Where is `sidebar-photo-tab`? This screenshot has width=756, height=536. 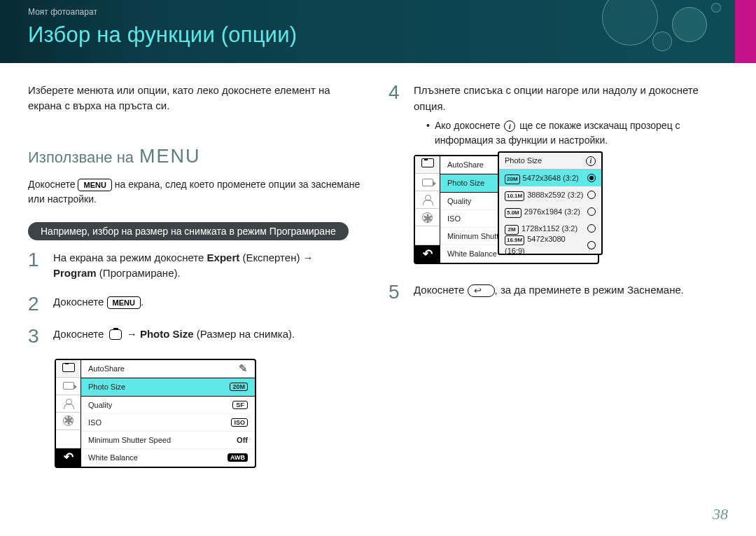 sidebar-photo-tab is located at coordinates (69, 369).